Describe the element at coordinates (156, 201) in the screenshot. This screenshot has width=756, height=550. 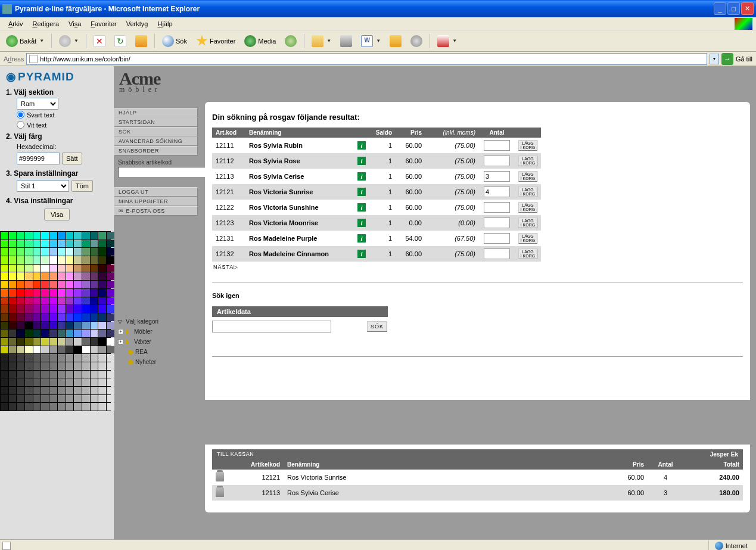
I see `acct-item-mina-uppgifter: mina uppgifter` at that location.